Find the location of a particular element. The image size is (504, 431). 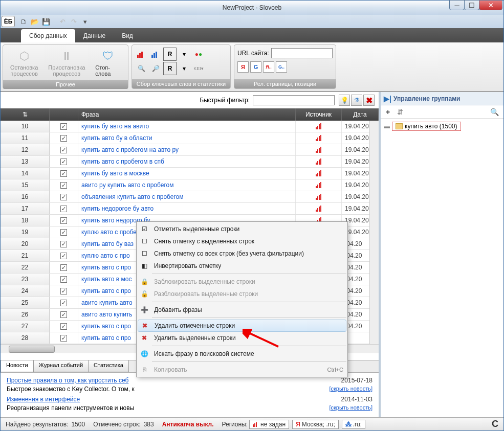

table-row: 10✓купить бу авто на авито19.04.20 is located at coordinates (189, 127).